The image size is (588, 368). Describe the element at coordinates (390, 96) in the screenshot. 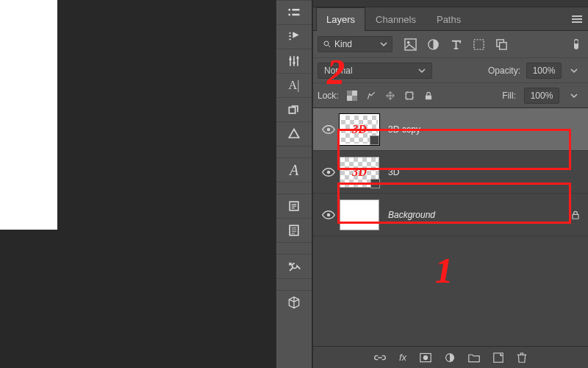

I see `lock-position-icon` at that location.